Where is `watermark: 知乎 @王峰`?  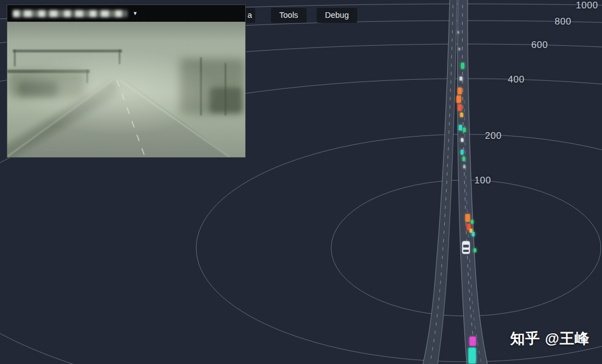 watermark: 知乎 @王峰 is located at coordinates (550, 339).